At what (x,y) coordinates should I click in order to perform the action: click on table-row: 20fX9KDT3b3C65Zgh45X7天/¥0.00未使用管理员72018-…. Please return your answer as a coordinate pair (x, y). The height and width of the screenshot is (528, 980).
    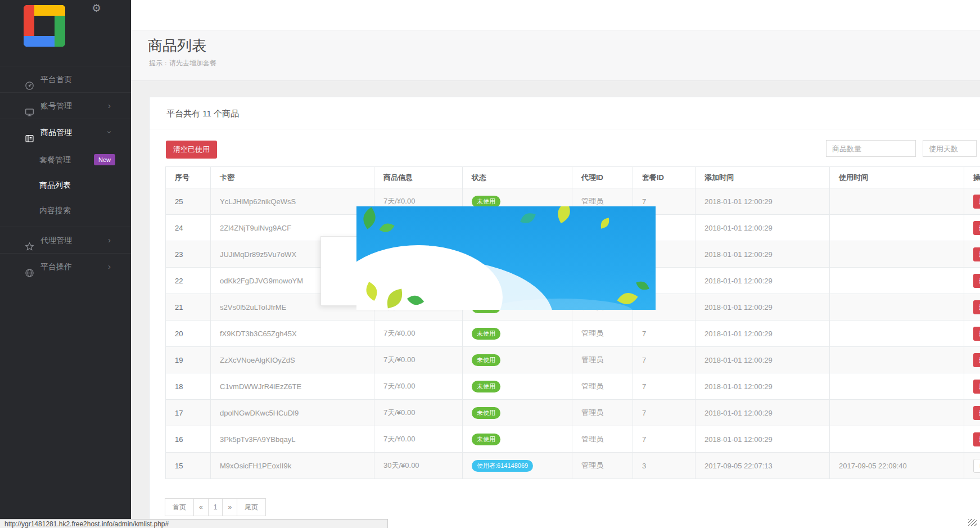
    Looking at the image, I should click on (573, 334).